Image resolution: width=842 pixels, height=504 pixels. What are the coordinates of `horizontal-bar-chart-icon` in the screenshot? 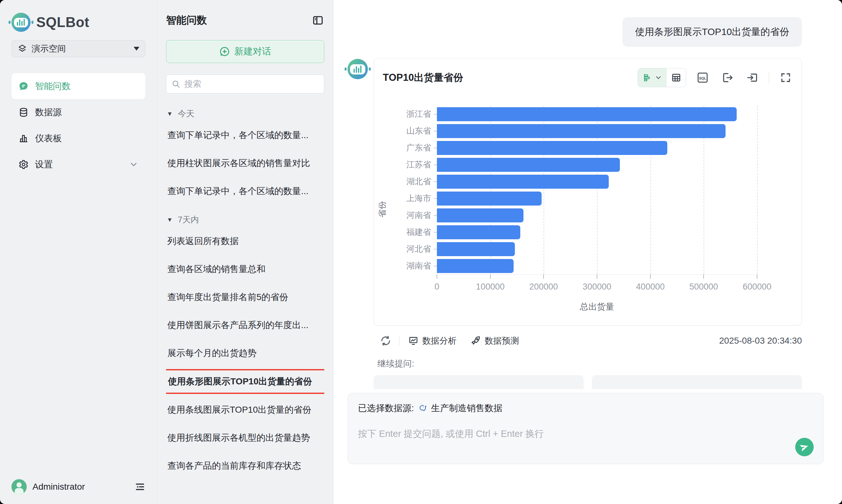 It's located at (647, 78).